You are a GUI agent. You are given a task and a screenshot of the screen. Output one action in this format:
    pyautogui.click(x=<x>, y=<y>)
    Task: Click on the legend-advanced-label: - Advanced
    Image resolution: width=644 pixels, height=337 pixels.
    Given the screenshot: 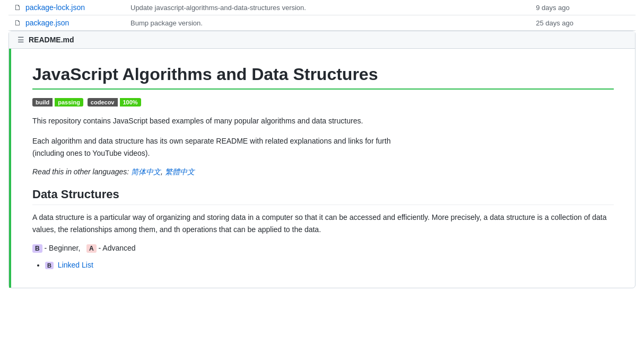 What is the action you would take?
    pyautogui.click(x=117, y=248)
    